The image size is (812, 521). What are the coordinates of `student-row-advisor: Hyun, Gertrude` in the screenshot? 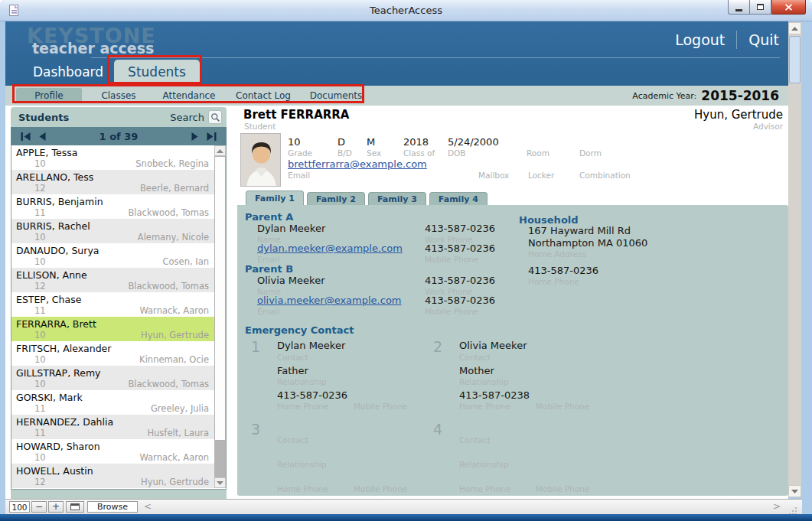 It's located at (174, 482).